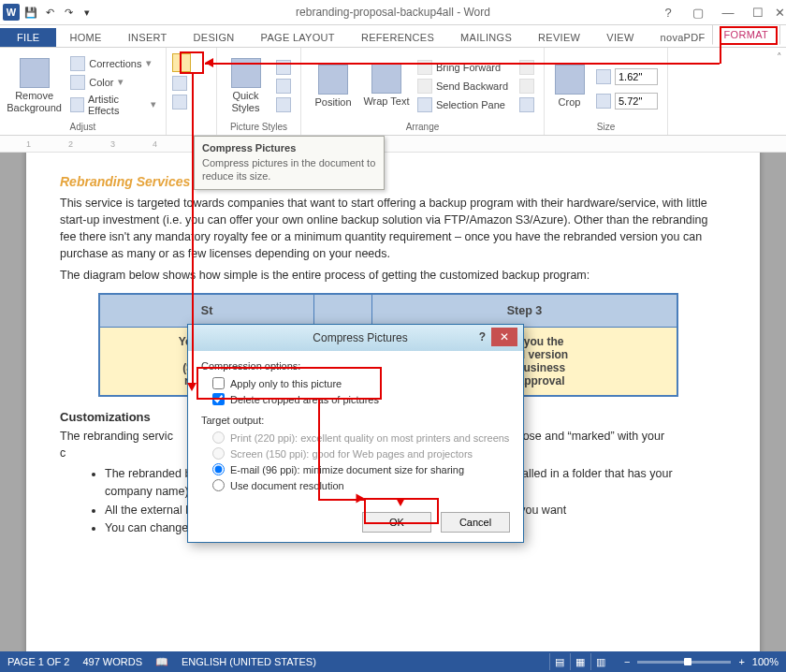  Describe the element at coordinates (356, 384) in the screenshot. I see `checkbox-apply-only: Apply only to this picture` at that location.